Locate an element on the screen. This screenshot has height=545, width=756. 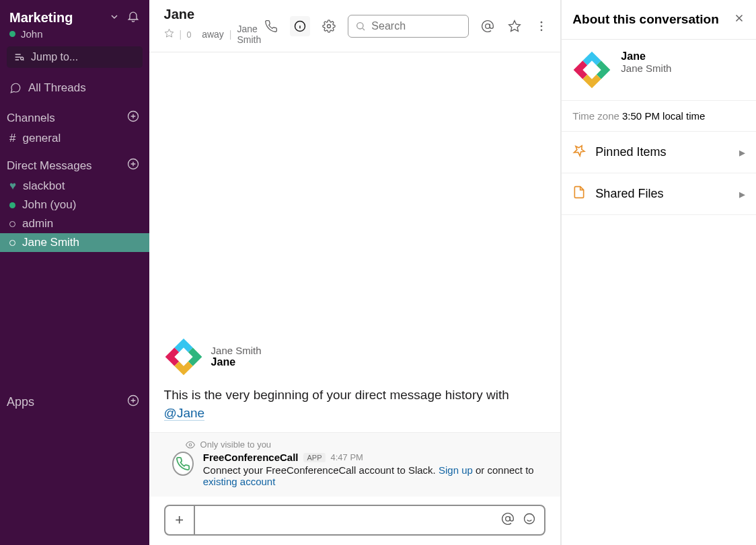
message-input is located at coordinates (348, 520).